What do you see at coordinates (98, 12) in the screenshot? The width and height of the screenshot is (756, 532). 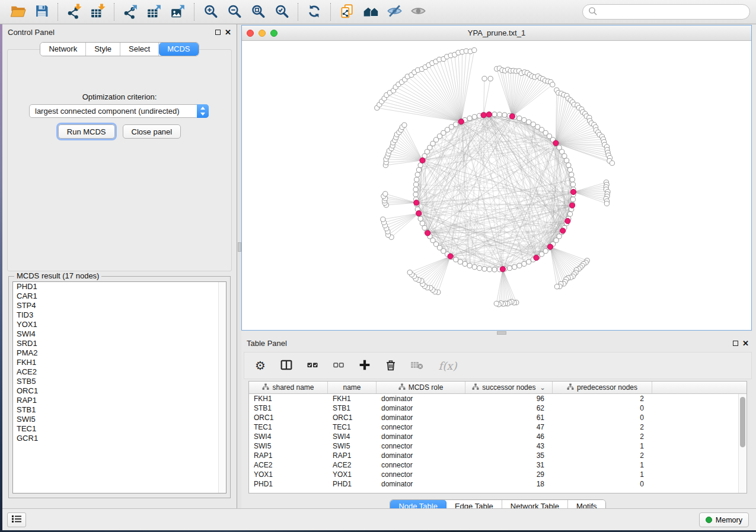 I see `import-table-button` at bounding box center [98, 12].